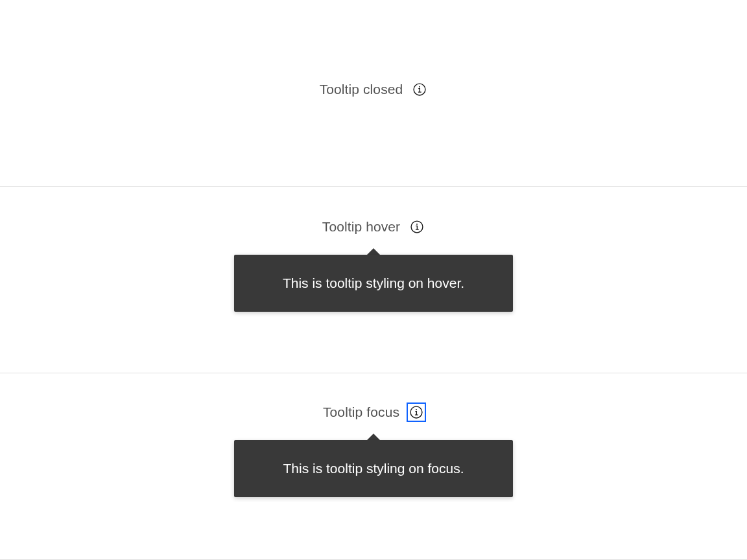 The height and width of the screenshot is (560, 747). Describe the element at coordinates (374, 412) in the screenshot. I see `tooltip-label-row: Tooltip focus` at that location.